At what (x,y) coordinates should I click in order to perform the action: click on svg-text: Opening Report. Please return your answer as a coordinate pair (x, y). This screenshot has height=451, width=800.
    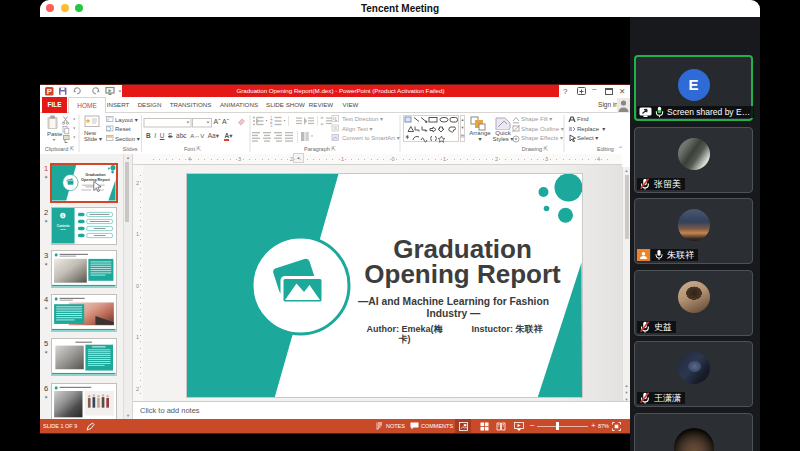
    Looking at the image, I should click on (96, 180).